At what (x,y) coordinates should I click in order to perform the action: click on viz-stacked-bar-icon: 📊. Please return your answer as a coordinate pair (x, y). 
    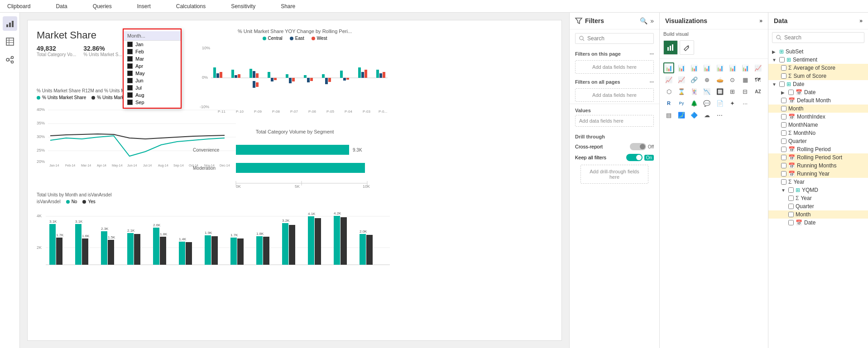
    Looking at the image, I should click on (694, 68).